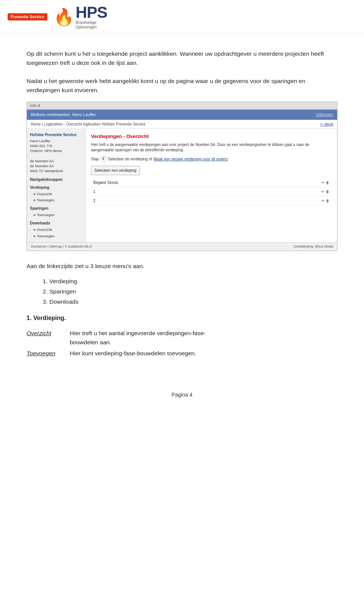 This screenshot has width=364, height=615. I want to click on company-name: Hofstee Preventie Service, so click(56, 135).